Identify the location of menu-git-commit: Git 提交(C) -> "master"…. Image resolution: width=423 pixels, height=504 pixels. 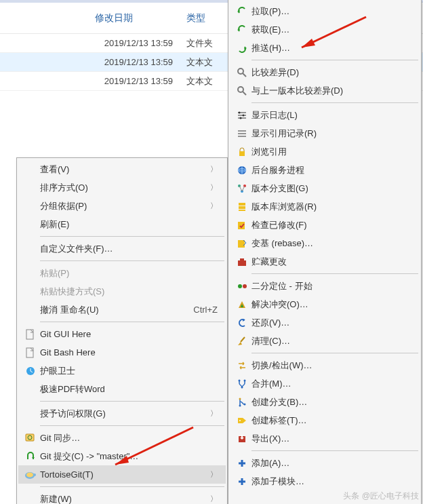
(122, 456).